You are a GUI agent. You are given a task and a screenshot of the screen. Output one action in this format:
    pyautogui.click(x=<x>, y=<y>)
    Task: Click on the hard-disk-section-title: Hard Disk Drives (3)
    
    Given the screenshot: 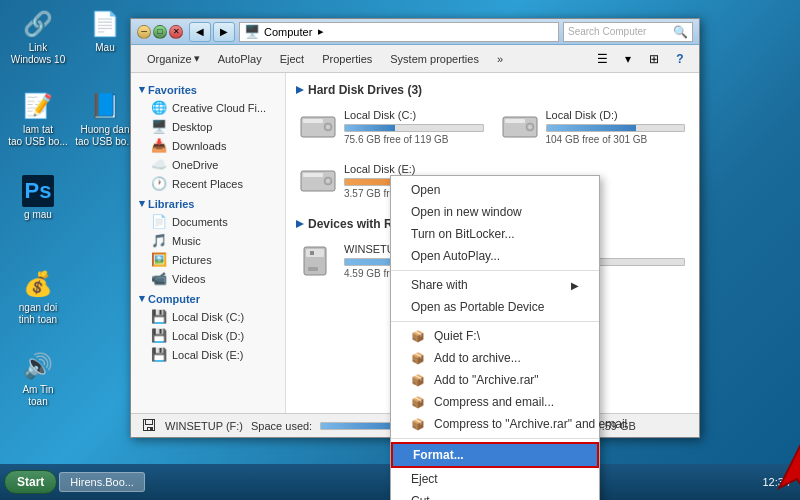 What is the action you would take?
    pyautogui.click(x=492, y=90)
    